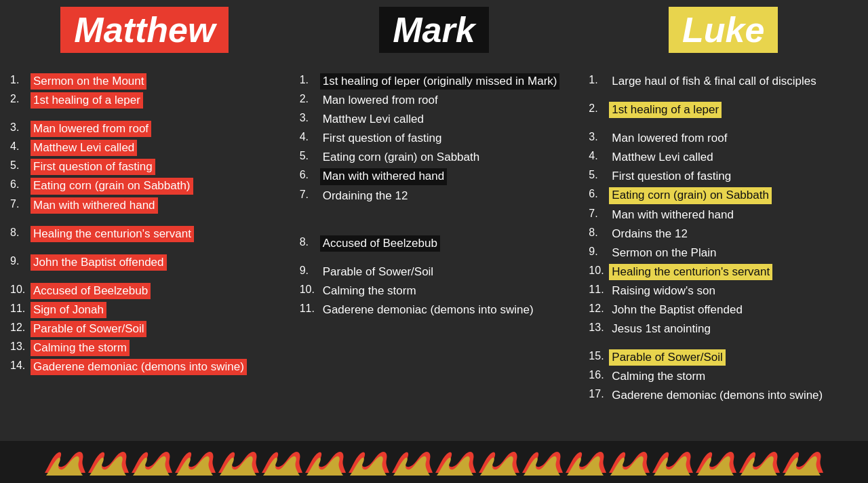 The width and height of the screenshot is (868, 483). What do you see at coordinates (88, 81) in the screenshot?
I see `item-text: Sermon on the Mount` at bounding box center [88, 81].